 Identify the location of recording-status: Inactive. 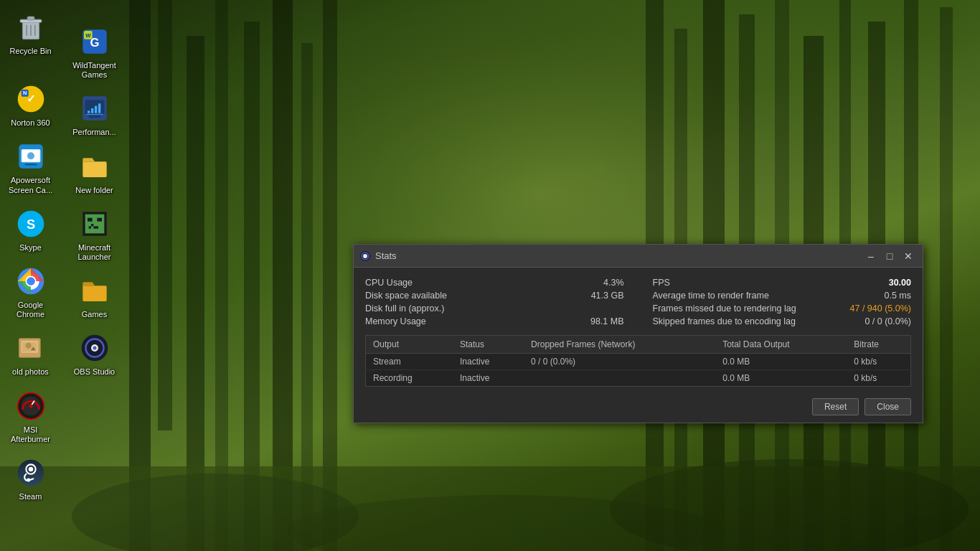
(488, 379).